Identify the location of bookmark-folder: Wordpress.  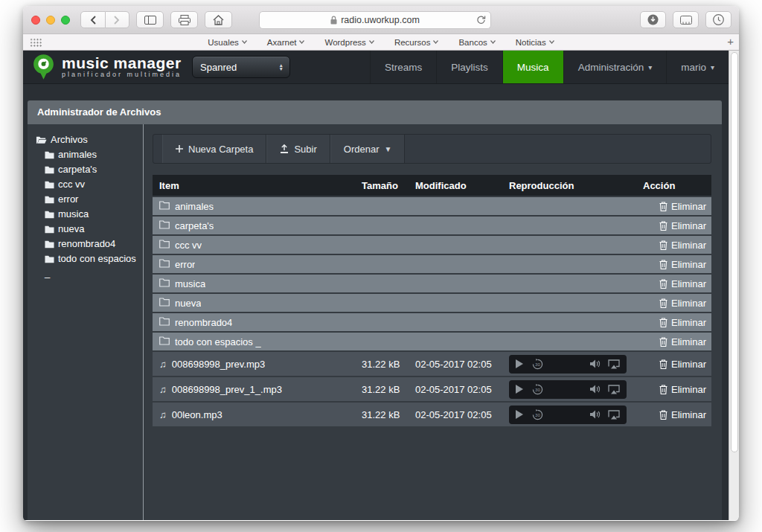
(349, 42).